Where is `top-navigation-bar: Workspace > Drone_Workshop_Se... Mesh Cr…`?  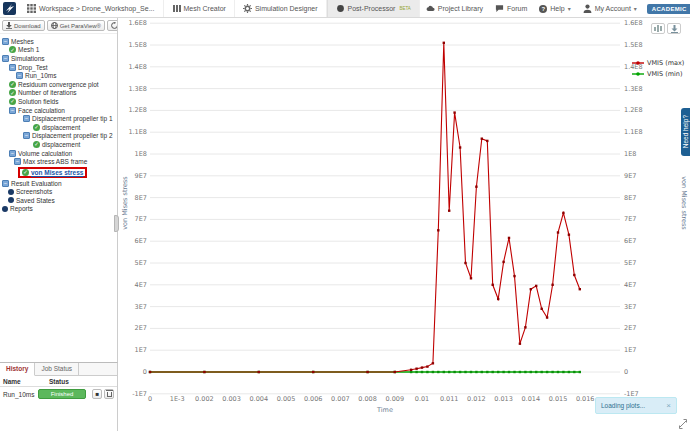 top-navigation-bar: Workspace > Drone_Workshop_Se... Mesh Cr… is located at coordinates (345, 9).